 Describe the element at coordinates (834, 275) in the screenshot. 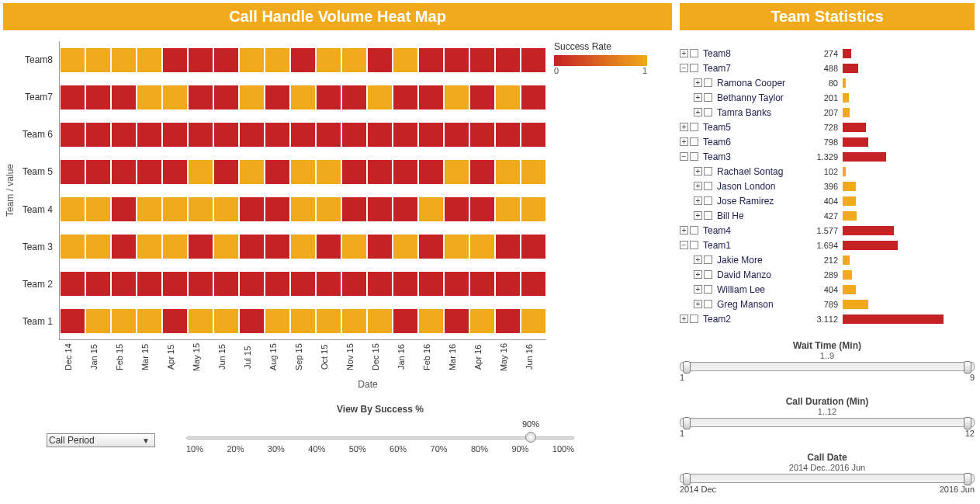

I see `tree-row: +David Manzo289` at that location.